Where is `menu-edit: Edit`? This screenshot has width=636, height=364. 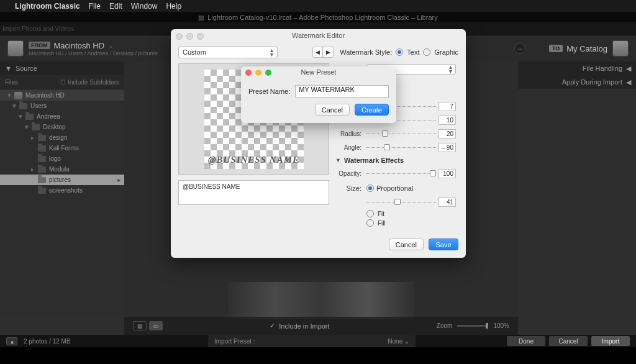
menu-edit: Edit is located at coordinates (116, 6).